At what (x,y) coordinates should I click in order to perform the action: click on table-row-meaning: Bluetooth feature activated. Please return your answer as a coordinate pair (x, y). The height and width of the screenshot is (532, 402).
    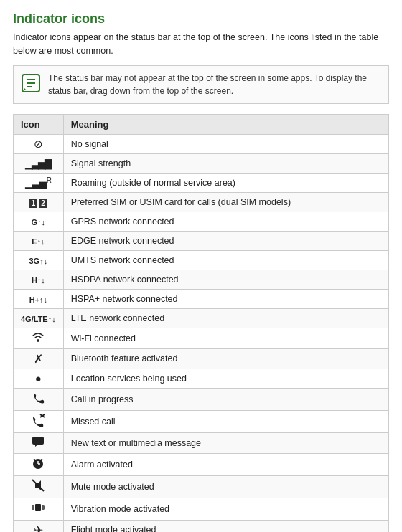
    Looking at the image, I should click on (225, 358).